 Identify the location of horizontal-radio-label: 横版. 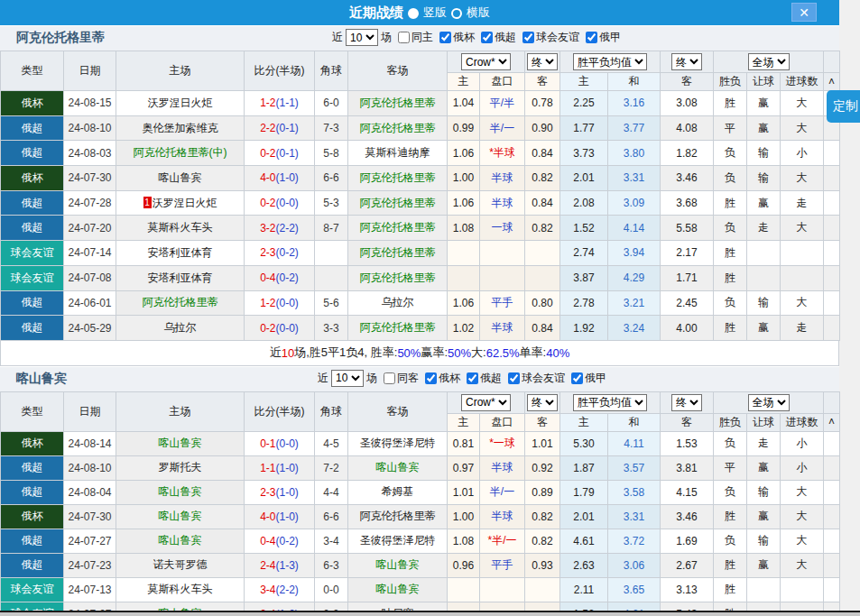
(478, 13).